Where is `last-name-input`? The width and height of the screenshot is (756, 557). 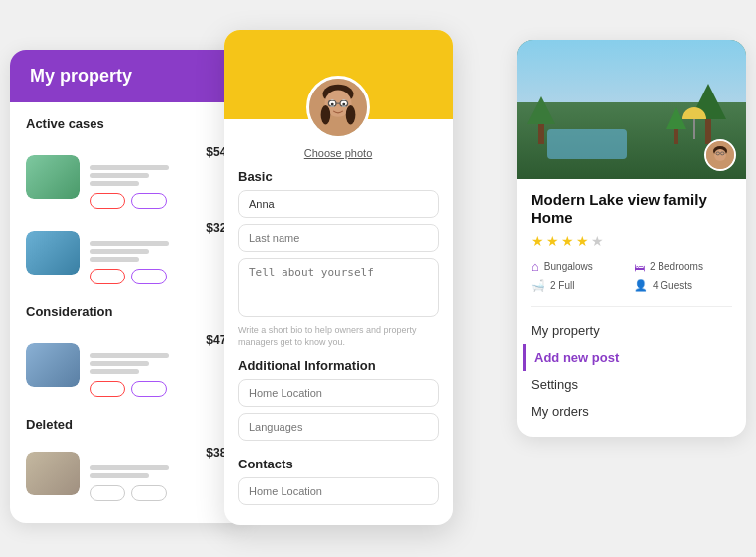
last-name-input is located at coordinates (338, 238).